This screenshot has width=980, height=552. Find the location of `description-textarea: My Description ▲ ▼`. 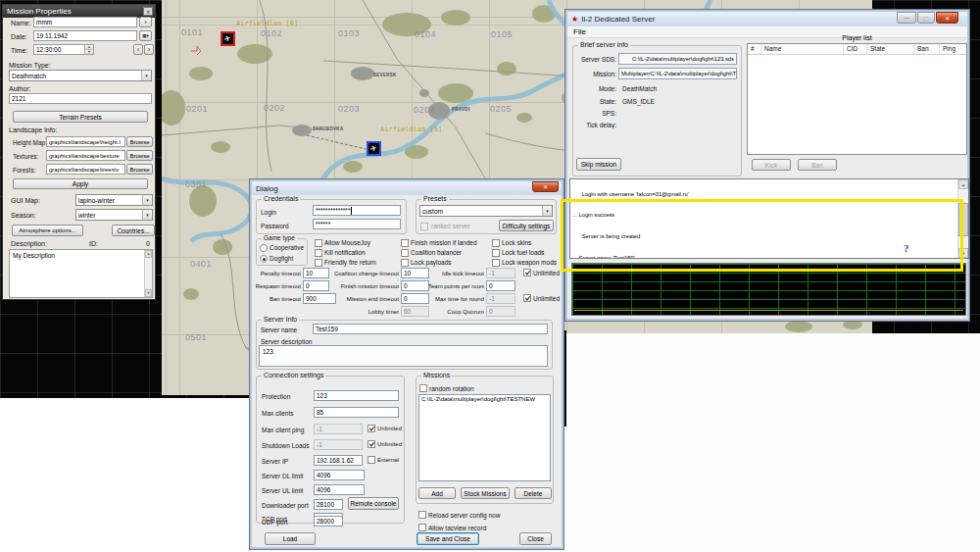

description-textarea: My Description ▲ ▼ is located at coordinates (80, 274).